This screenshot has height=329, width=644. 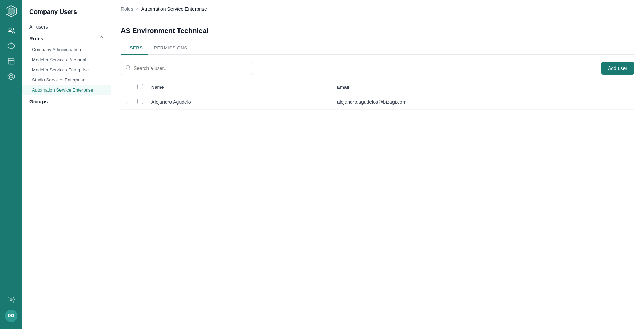 What do you see at coordinates (377, 48) in the screenshot?
I see `tabs: USERS PERMISSIONS` at bounding box center [377, 48].